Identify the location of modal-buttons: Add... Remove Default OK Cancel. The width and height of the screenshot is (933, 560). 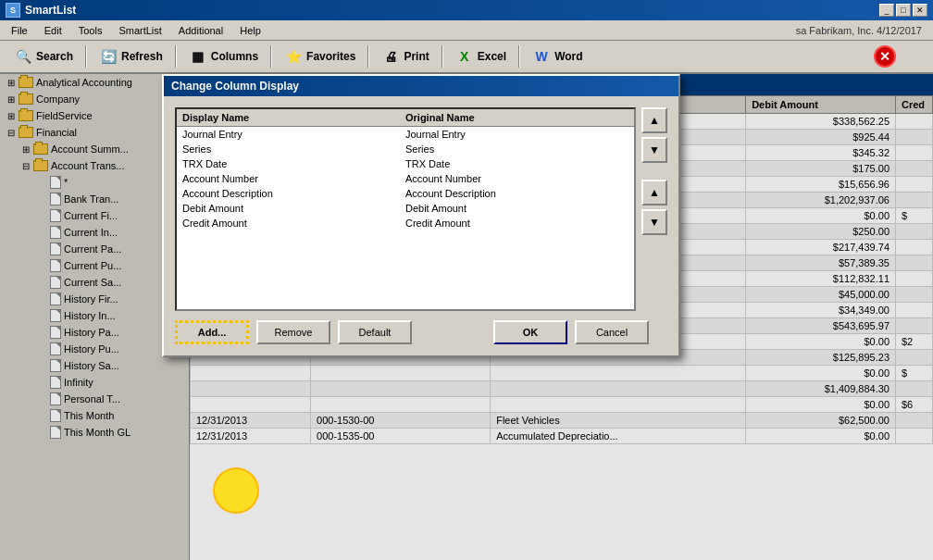
(421, 332).